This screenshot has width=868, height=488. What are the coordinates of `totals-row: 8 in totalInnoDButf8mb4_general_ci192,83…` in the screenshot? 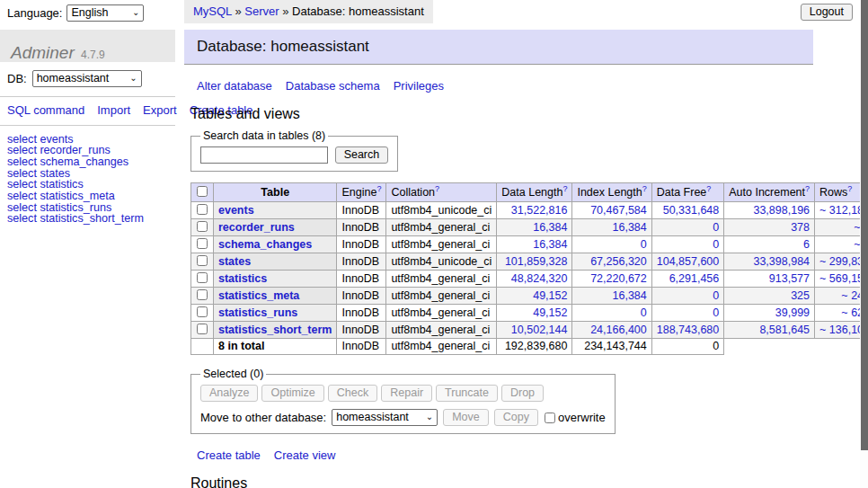 It's located at (530, 347).